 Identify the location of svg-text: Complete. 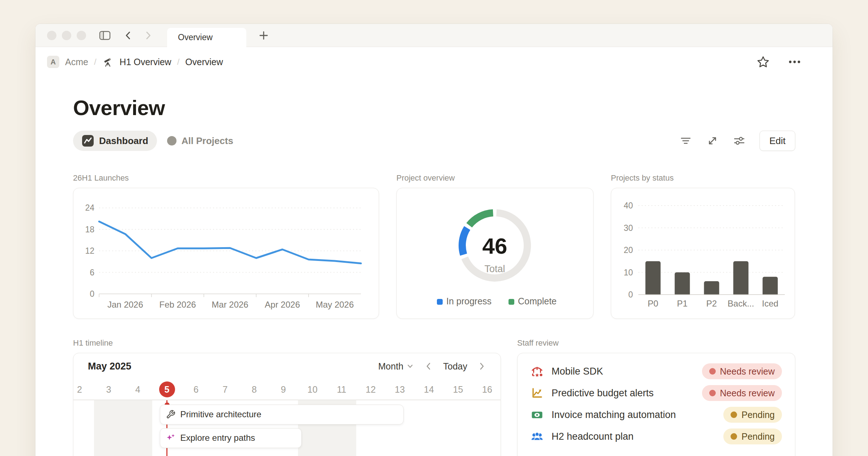
(537, 301).